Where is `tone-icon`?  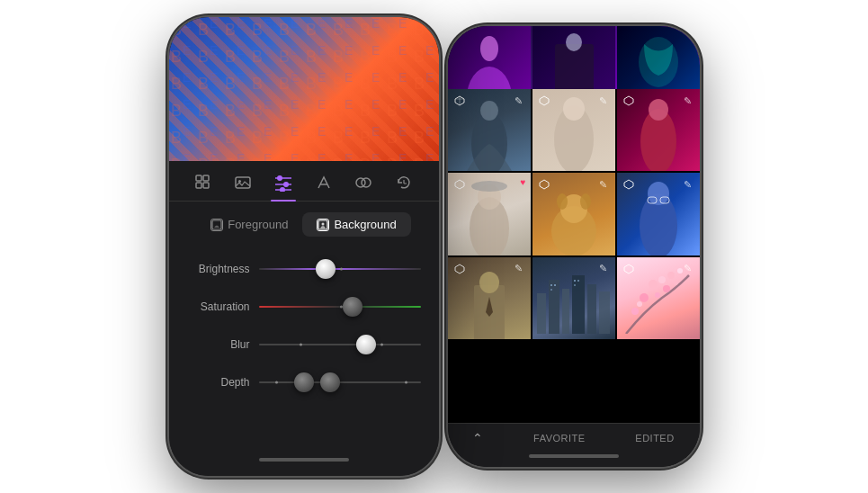 tone-icon is located at coordinates (324, 183).